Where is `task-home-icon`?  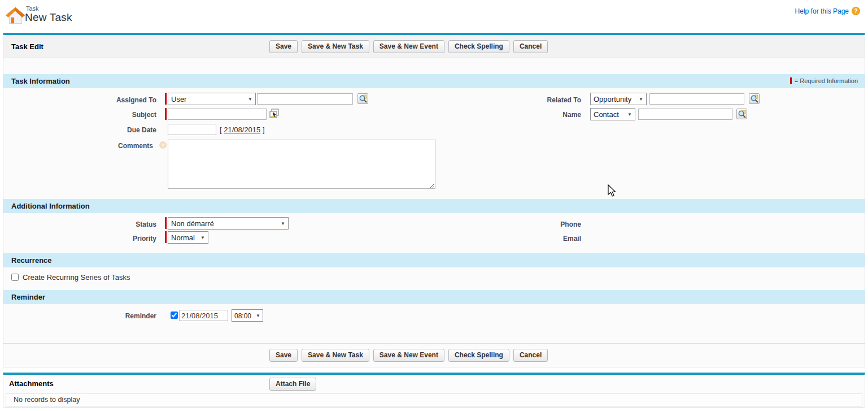 task-home-icon is located at coordinates (15, 16).